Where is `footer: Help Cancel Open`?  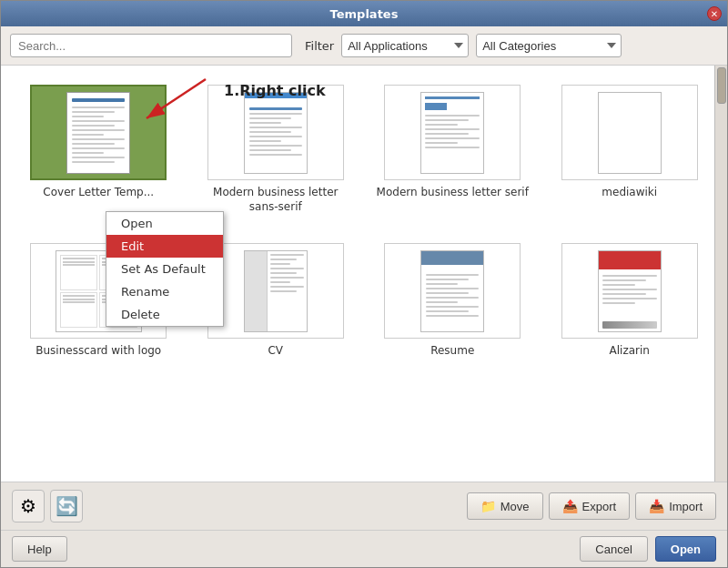
footer: Help Cancel Open is located at coordinates (364, 548).